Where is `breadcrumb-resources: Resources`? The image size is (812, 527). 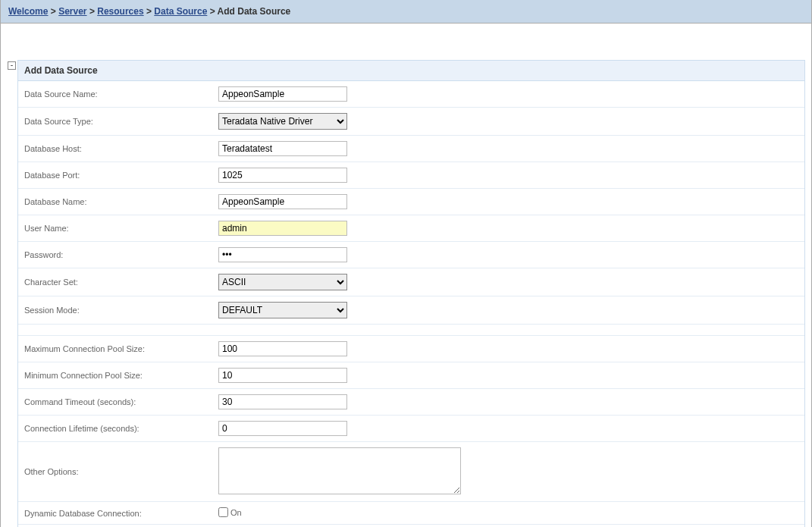
breadcrumb-resources: Resources is located at coordinates (120, 11).